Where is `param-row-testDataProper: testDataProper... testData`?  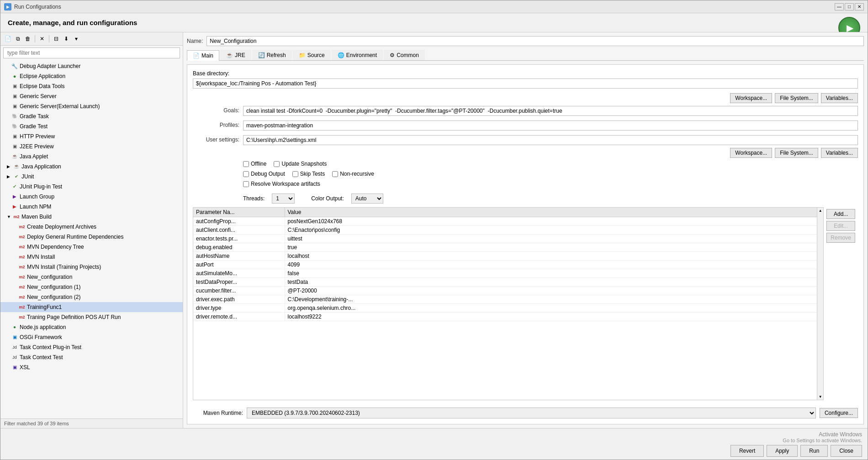
param-row-testDataProper: testDataProper... testData is located at coordinates (505, 282).